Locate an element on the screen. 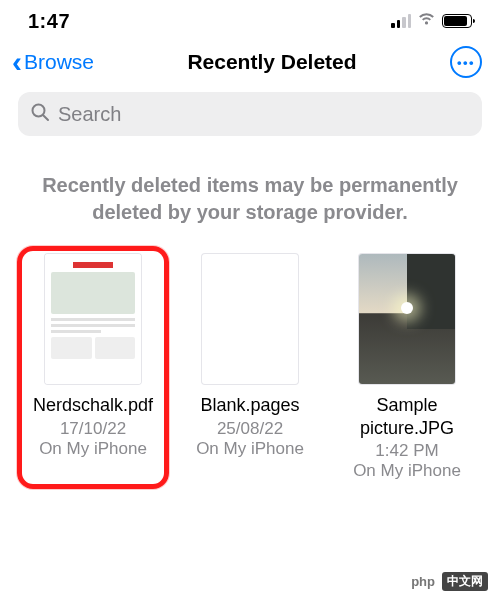 The image size is (500, 595). status-bar: 1:47 is located at coordinates (250, 19).